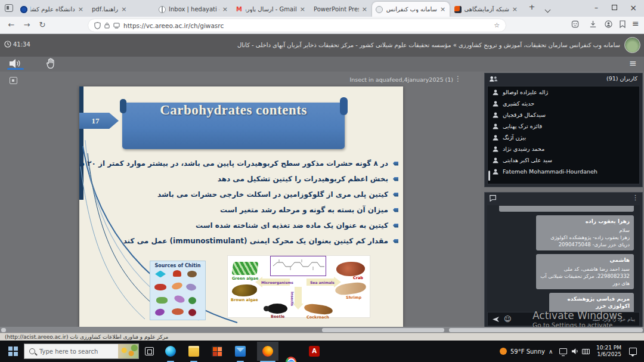 The image size is (644, 362). Describe the element at coordinates (608, 353) in the screenshot. I see `taskbar-clock: 10:21 PM 1/6/2025` at that location.